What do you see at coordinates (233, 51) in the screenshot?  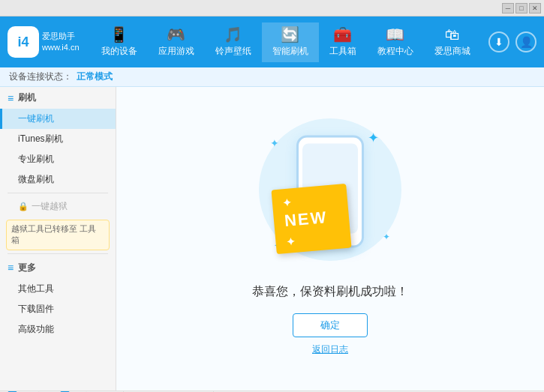 I see `nav-ringtones-label: 铃声壁纸` at bounding box center [233, 51].